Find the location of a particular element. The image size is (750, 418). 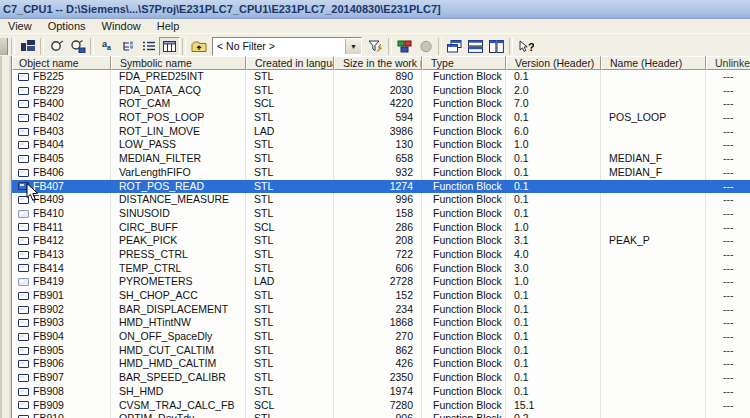

table-row: FB909CVSM_TRAJ_CALC_FBSCL7280Function Bl… is located at coordinates (381, 406).